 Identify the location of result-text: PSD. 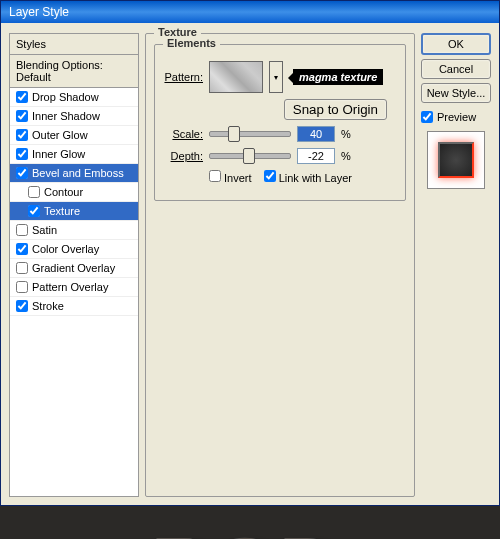
(250, 530).